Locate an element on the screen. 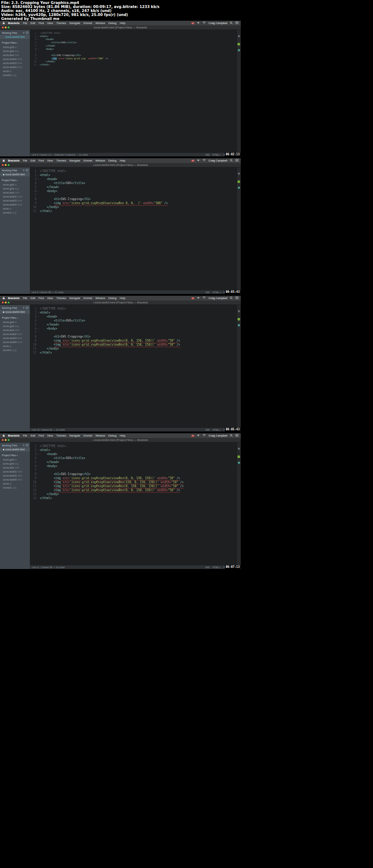 Image resolution: width=373 pixels, height=868 pixels. live-preview-icon is located at coordinates (239, 449).